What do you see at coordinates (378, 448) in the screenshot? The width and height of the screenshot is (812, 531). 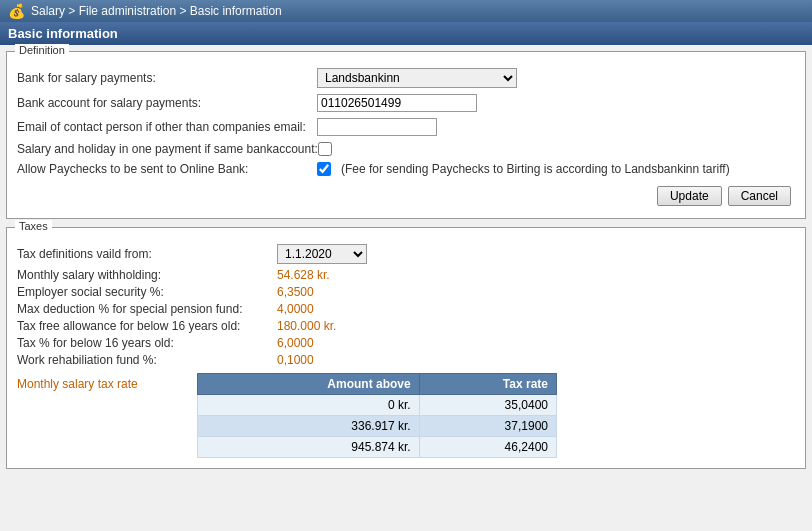 I see `tax-table-row: 945.874 kr.46,2400` at bounding box center [378, 448].